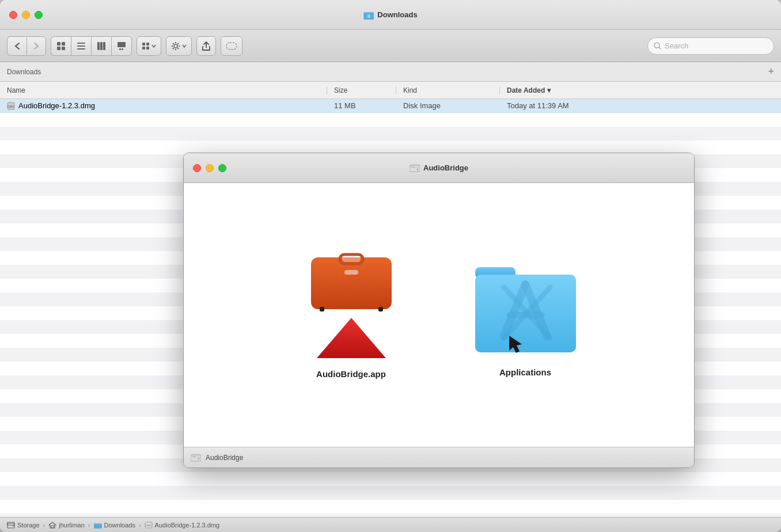  I want to click on gear-icon, so click(176, 46).